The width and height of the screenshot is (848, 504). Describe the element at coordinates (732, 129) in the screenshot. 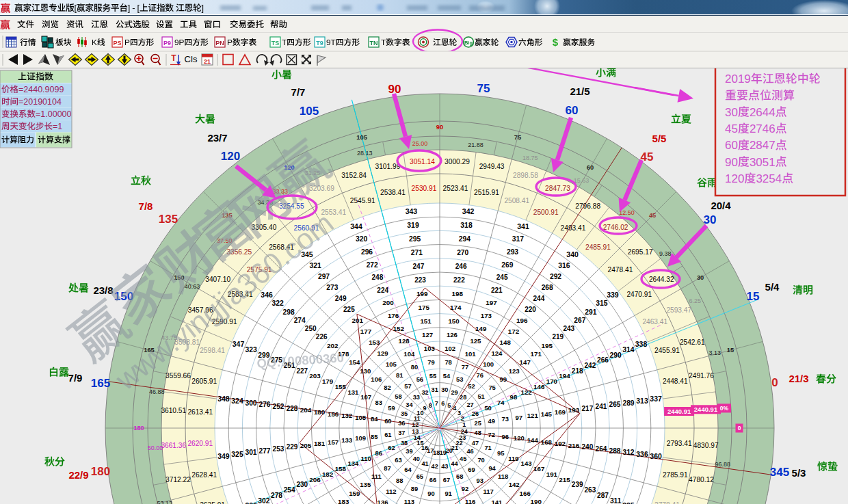

I see `svg-text: 45` at that location.